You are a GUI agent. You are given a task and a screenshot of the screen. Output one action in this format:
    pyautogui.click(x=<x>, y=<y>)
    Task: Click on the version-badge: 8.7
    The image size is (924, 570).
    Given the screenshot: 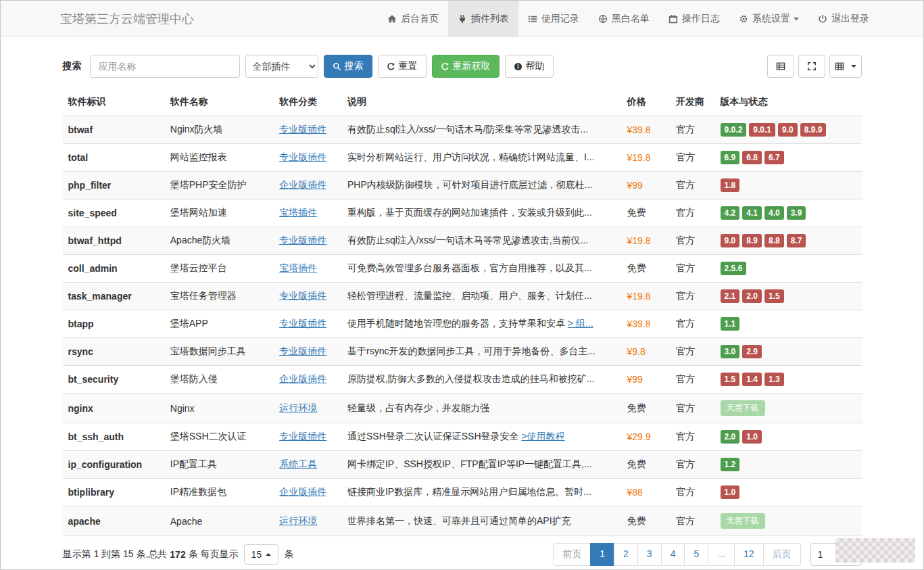 What is the action you would take?
    pyautogui.click(x=796, y=241)
    